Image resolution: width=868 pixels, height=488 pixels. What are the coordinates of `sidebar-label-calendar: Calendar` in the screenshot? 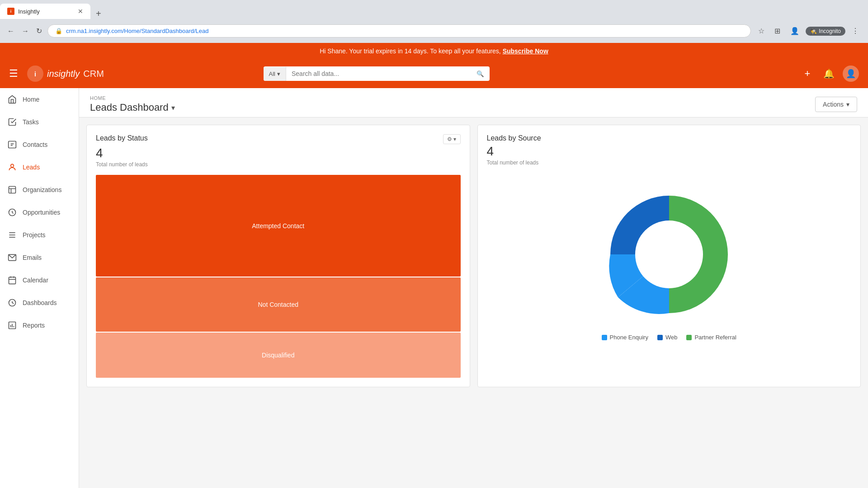 It's located at (35, 280).